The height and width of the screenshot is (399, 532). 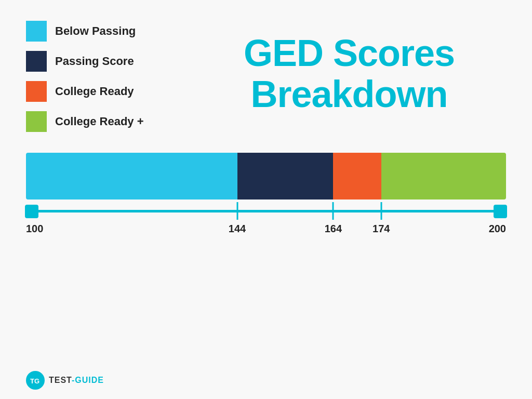 What do you see at coordinates (132, 176) in the screenshot?
I see `bar-below-passing` at bounding box center [132, 176].